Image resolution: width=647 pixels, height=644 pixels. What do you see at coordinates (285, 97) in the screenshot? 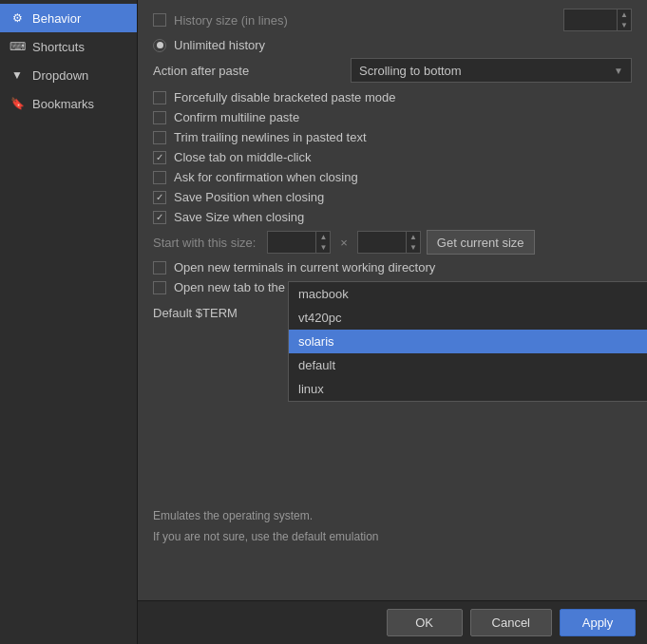
I see `forcefully-disable-label: Forcefully disable bracketed paste mode` at bounding box center [285, 97].